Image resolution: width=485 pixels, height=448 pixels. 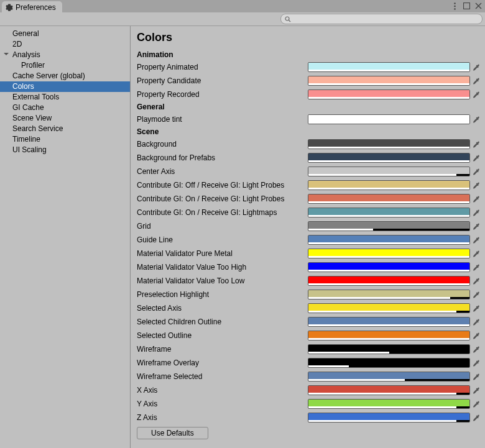 What do you see at coordinates (223, 418) in the screenshot?
I see `color-label: Z Axis` at bounding box center [223, 418].